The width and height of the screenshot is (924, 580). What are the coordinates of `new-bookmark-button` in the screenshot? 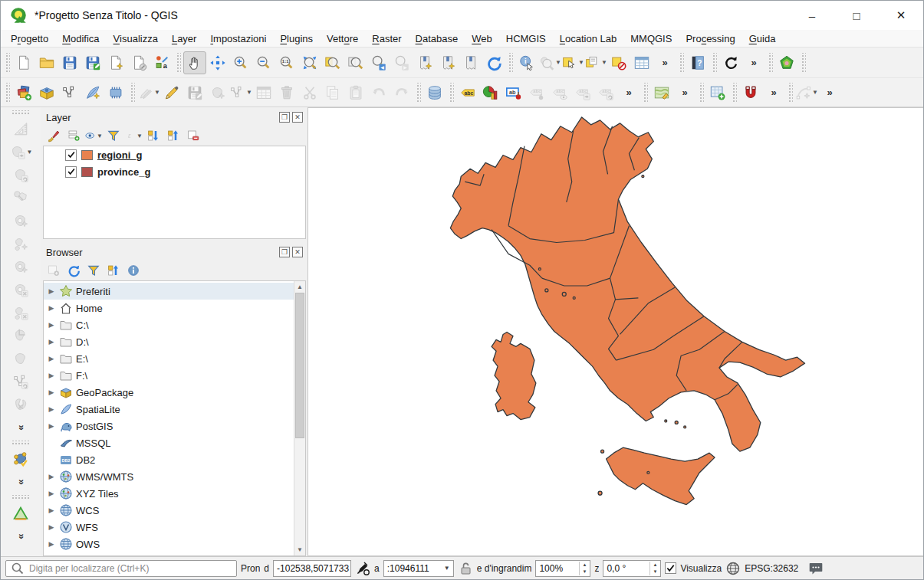 It's located at (425, 63).